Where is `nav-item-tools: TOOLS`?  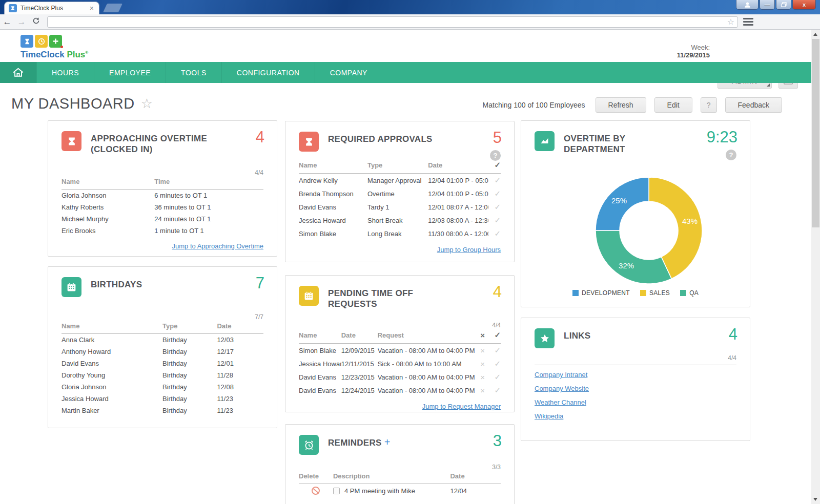
nav-item-tools: TOOLS is located at coordinates (194, 73).